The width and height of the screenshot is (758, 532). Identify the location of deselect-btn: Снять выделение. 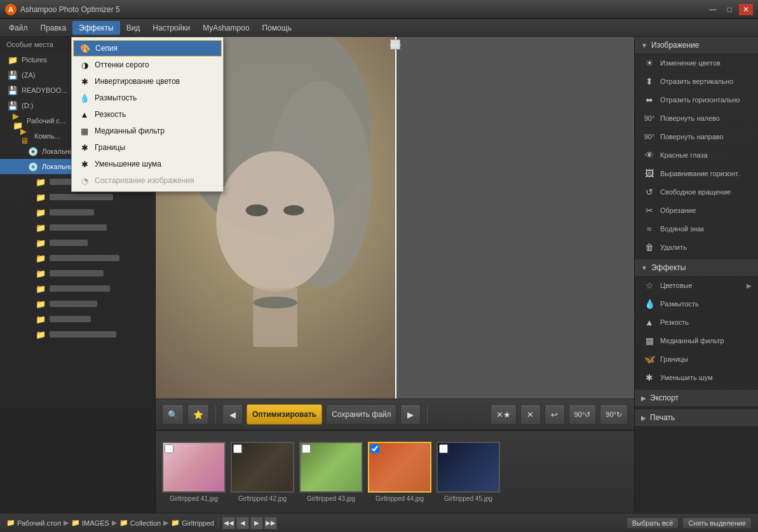
(717, 523).